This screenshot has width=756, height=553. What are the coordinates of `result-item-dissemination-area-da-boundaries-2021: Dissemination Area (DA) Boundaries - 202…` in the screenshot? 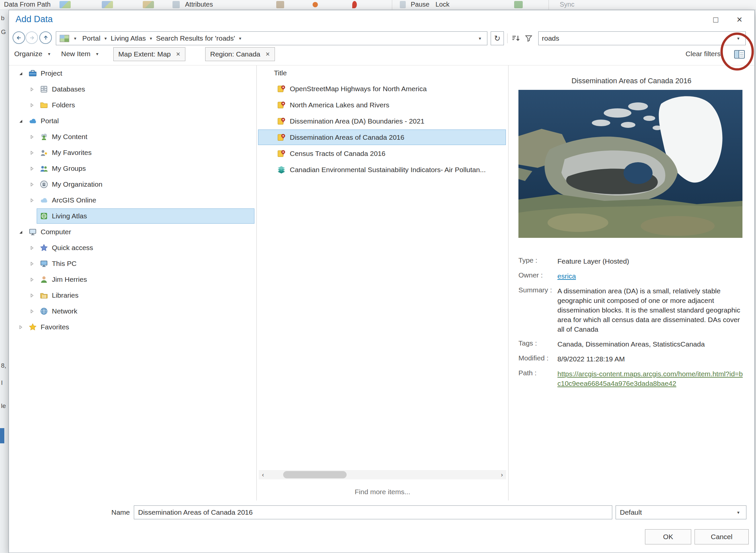 It's located at (382, 121).